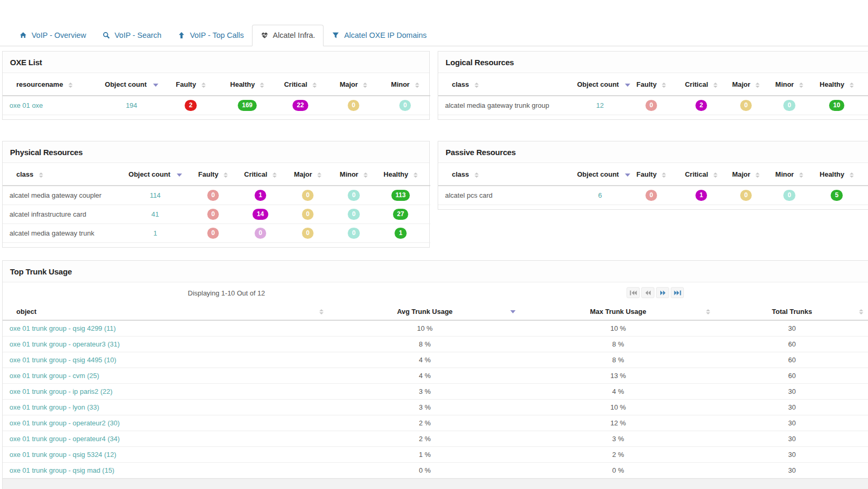  What do you see at coordinates (63, 328) in the screenshot?
I see `trunk-group-link: oxe 01 trunk group - qsig 4299 (11)` at bounding box center [63, 328].